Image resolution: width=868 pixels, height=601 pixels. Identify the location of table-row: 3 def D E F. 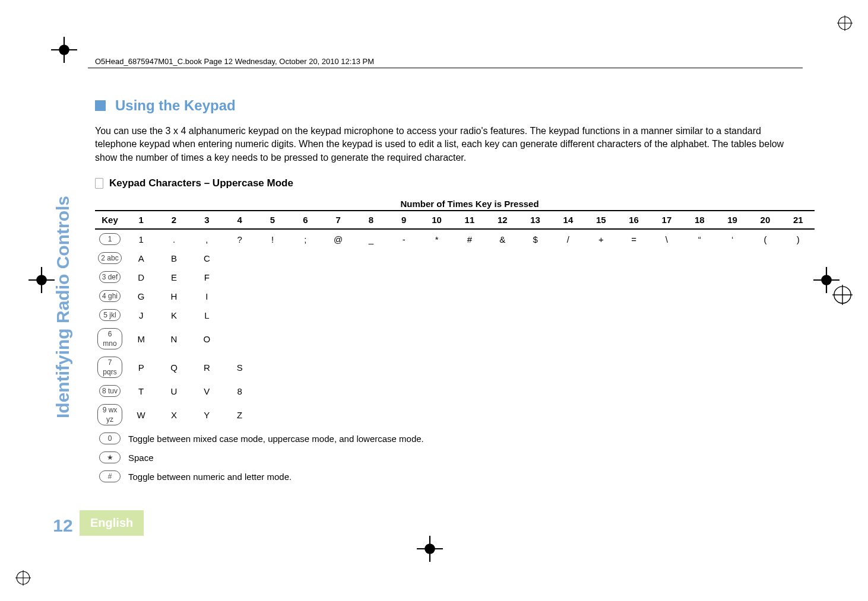
(455, 277).